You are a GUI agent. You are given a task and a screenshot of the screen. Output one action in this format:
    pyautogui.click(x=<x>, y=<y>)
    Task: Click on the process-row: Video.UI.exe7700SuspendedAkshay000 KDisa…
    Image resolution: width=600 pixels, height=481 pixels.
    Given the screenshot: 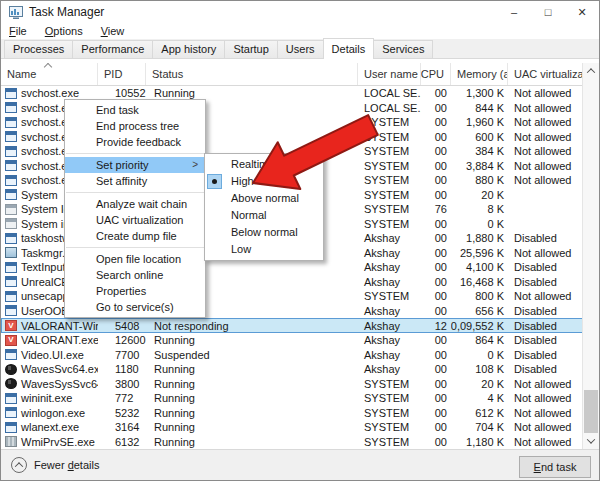 What is the action you would take?
    pyautogui.click(x=292, y=354)
    